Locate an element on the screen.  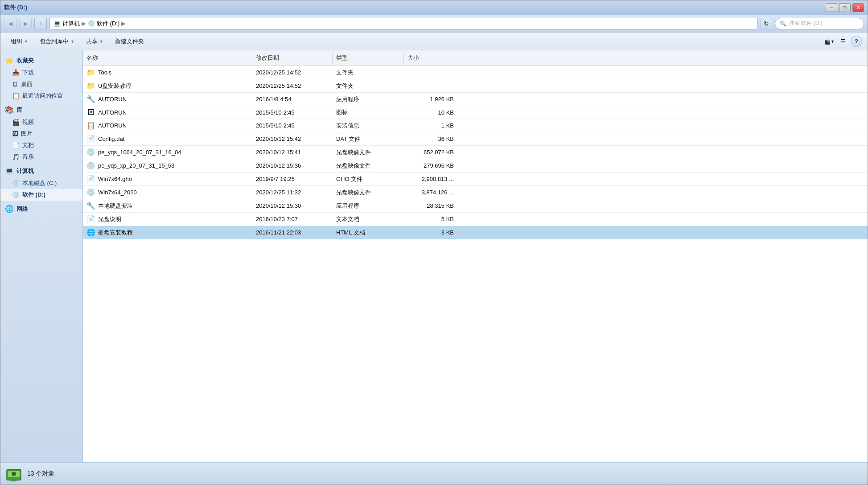
file-name: Win7x64_2020 is located at coordinates (118, 193).